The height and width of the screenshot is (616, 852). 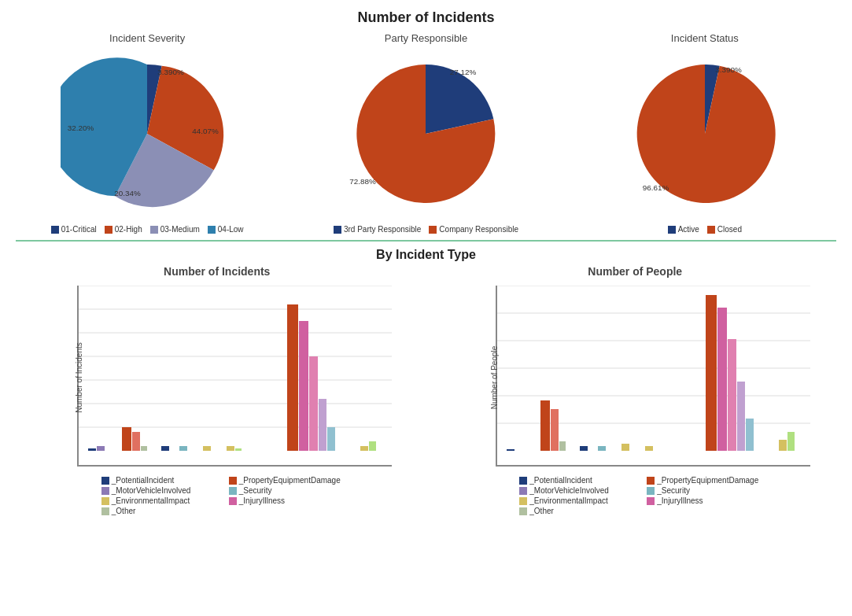 I want to click on main-title: Number of Incidents, so click(x=426, y=16).